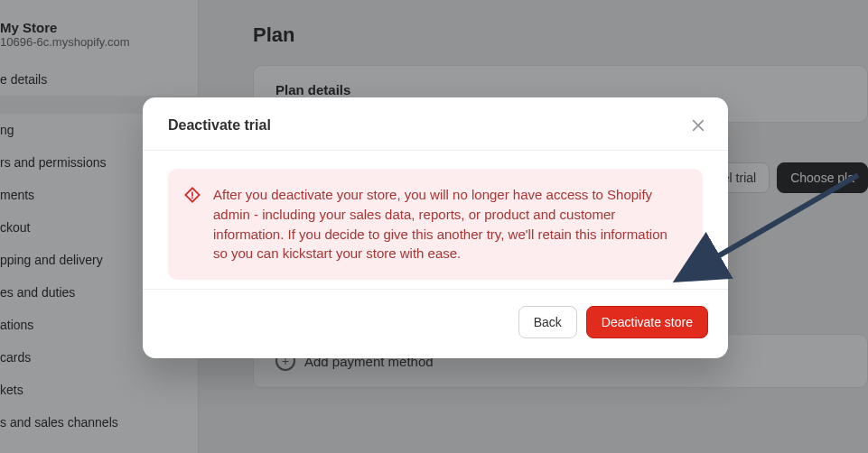 This screenshot has width=868, height=453. I want to click on modal-footer: Back Deactivate store, so click(435, 323).